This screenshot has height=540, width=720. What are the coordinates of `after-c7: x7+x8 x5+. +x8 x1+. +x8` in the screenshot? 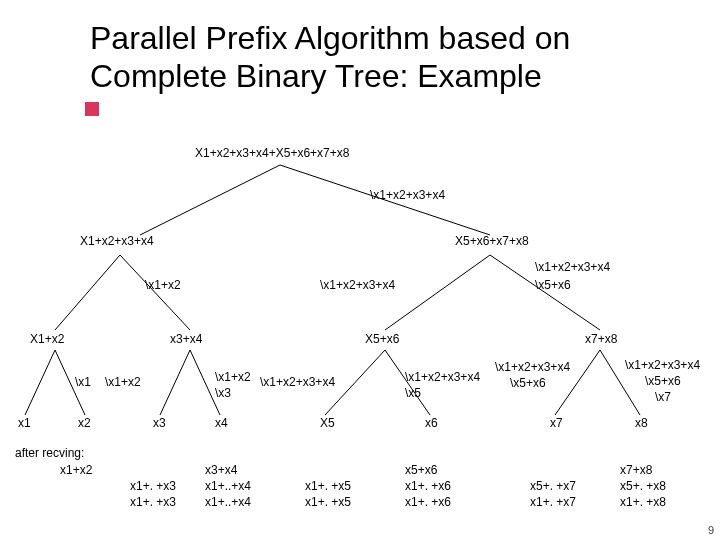 It's located at (643, 486).